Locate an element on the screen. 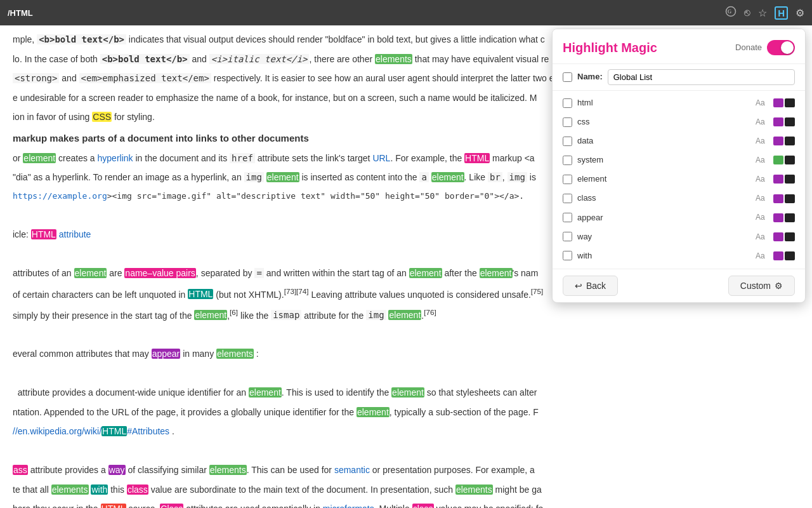 The image size is (812, 508). item-aa-html: Aa is located at coordinates (762, 103).